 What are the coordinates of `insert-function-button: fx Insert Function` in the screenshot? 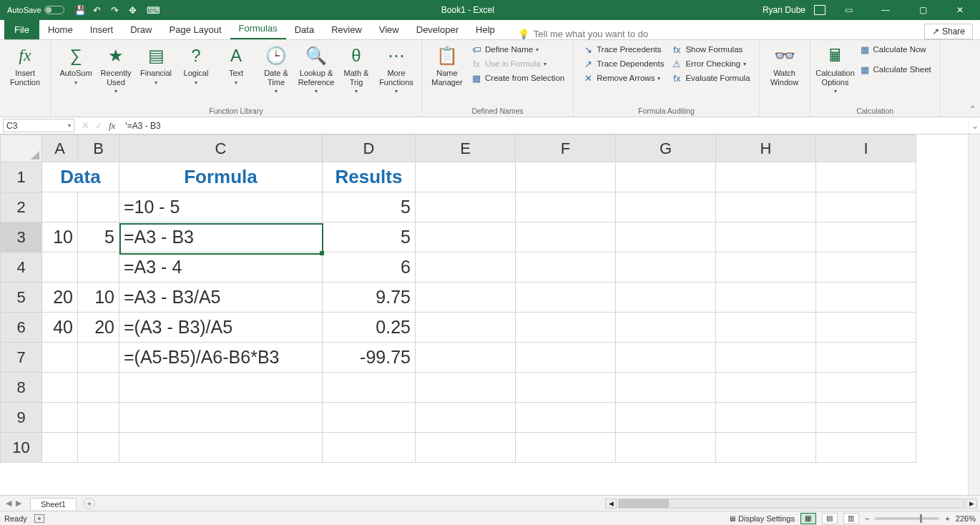 It's located at (25, 66).